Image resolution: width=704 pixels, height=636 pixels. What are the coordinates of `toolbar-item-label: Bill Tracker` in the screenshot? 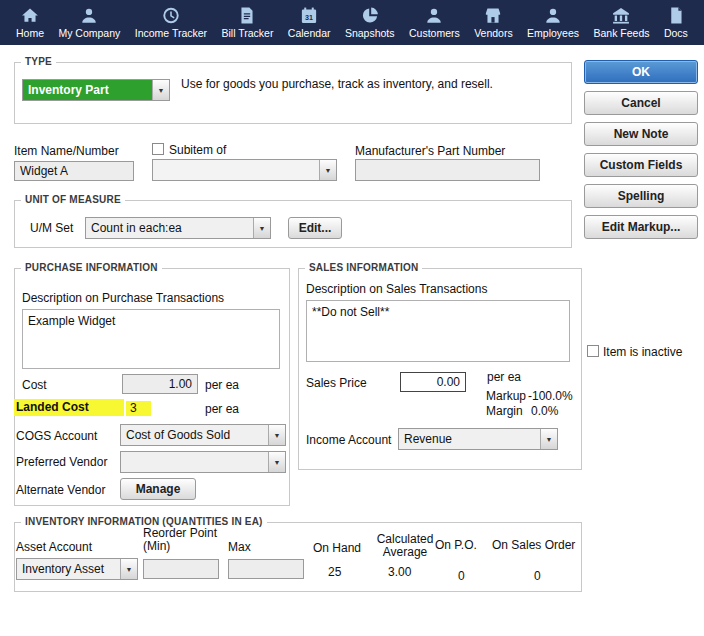 It's located at (248, 33).